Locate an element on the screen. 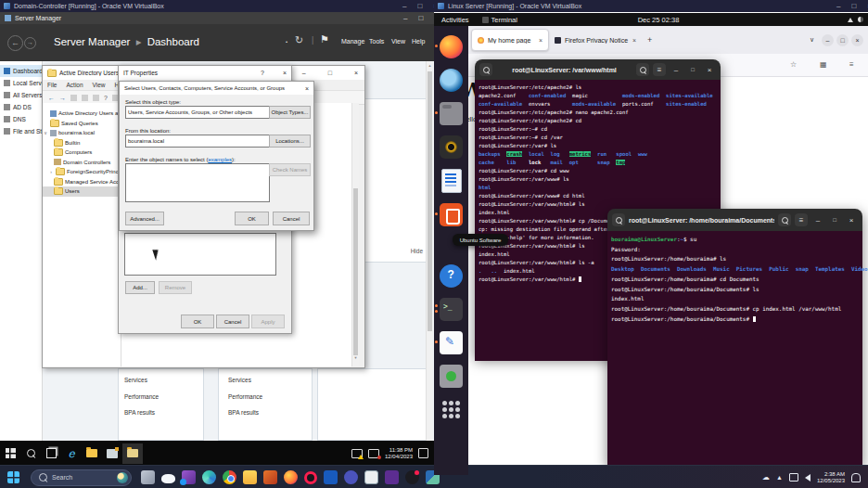 The width and height of the screenshot is (868, 488). restore-icon: □ is located at coordinates (421, 19).